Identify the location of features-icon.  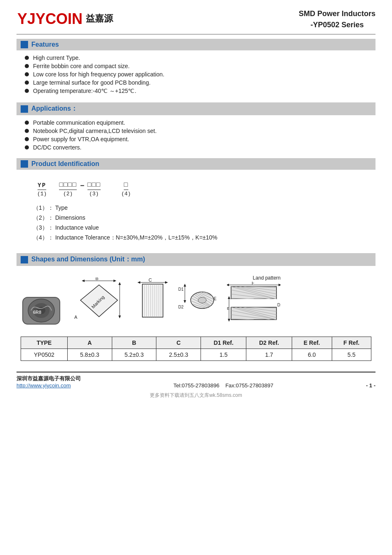
(24, 45).